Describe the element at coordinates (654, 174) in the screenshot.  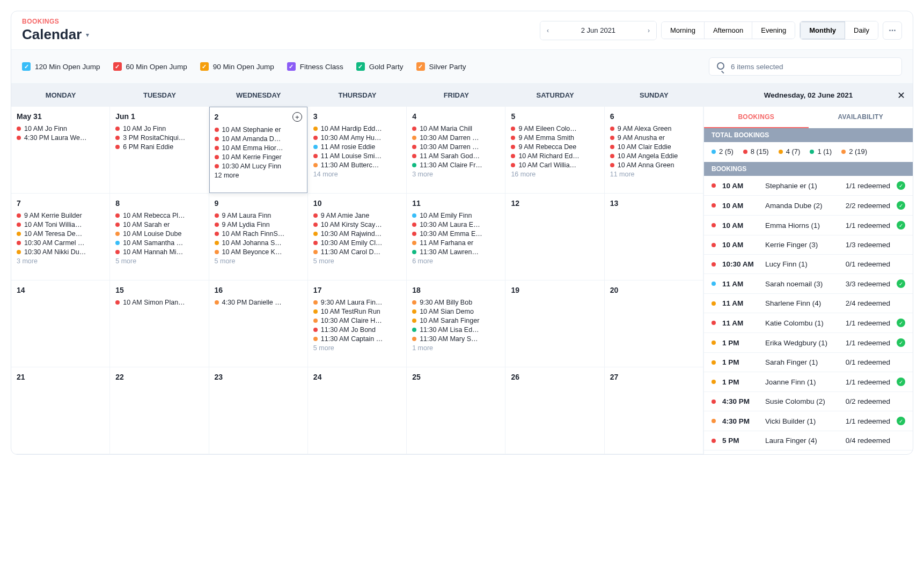
I see `more-events-link: 11 more` at that location.